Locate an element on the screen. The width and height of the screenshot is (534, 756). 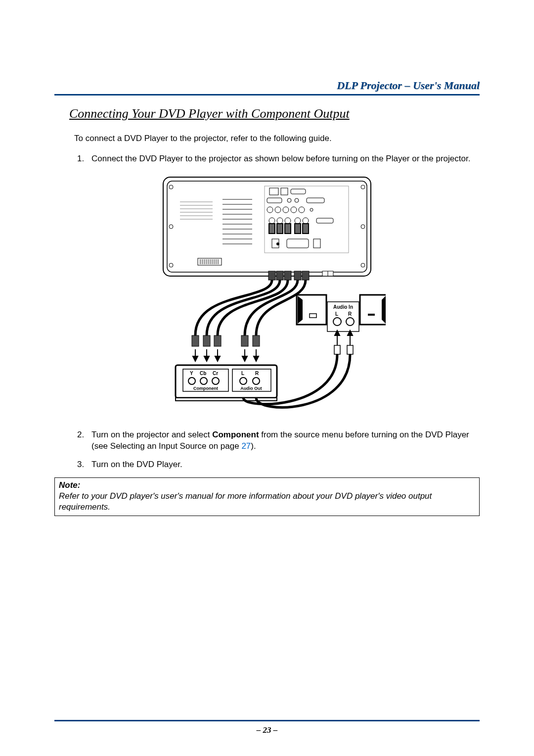
section-title: Connecting Your DVD Player with Componen… is located at coordinates (274, 114).